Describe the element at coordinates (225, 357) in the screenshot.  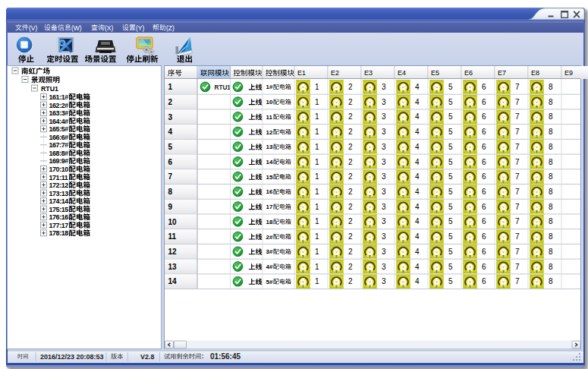
I see `svg-text: 01:56:45` at that location.